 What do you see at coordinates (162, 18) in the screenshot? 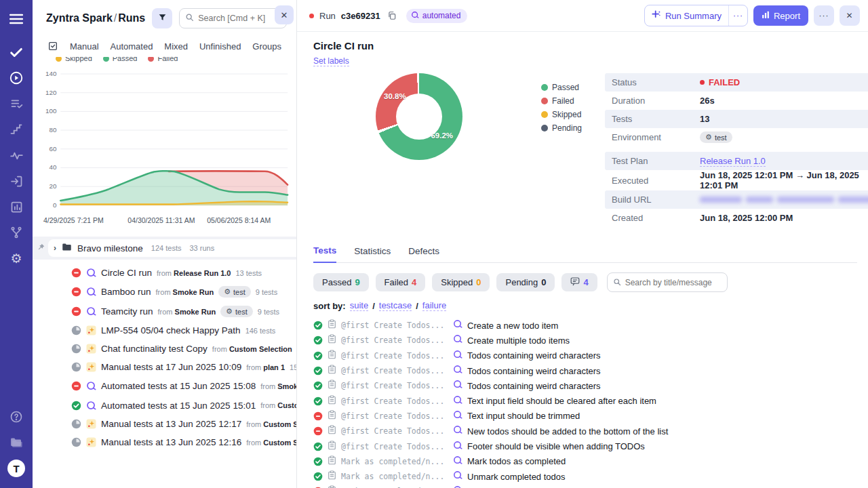
I see `filter-button` at bounding box center [162, 18].